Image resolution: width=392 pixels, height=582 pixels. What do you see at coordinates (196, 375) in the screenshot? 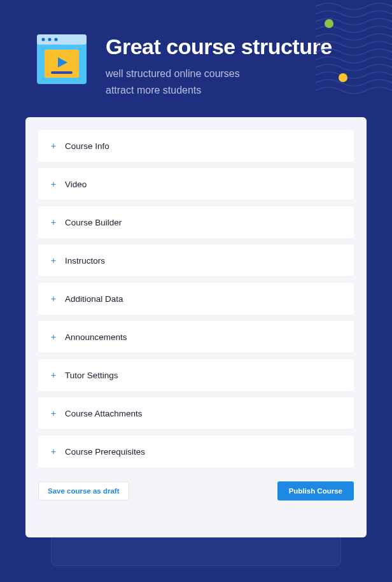
I see `section-tutor-settings: + Tutor Settings` at bounding box center [196, 375].